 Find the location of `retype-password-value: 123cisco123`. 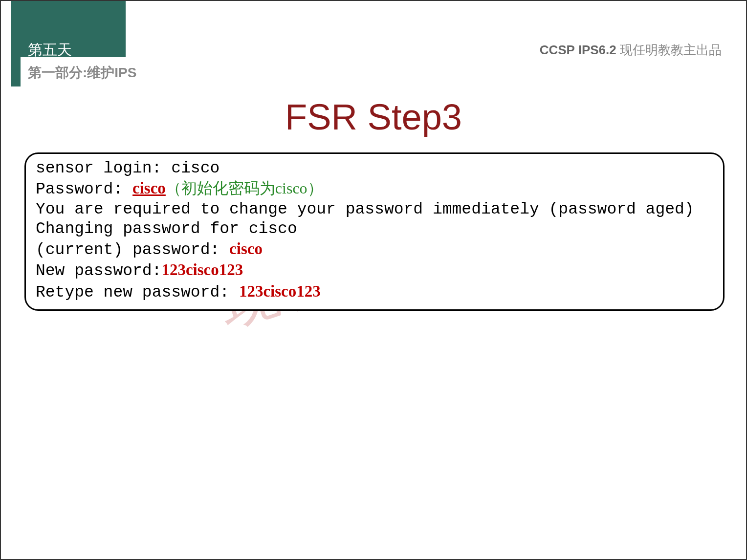

retype-password-value: 123cisco123 is located at coordinates (280, 291).